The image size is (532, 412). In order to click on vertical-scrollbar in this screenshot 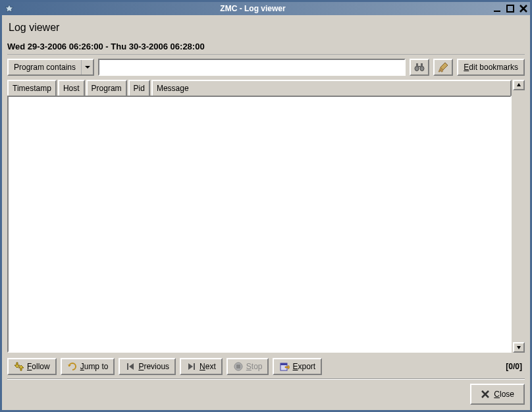, I will do `click(519, 216)`.